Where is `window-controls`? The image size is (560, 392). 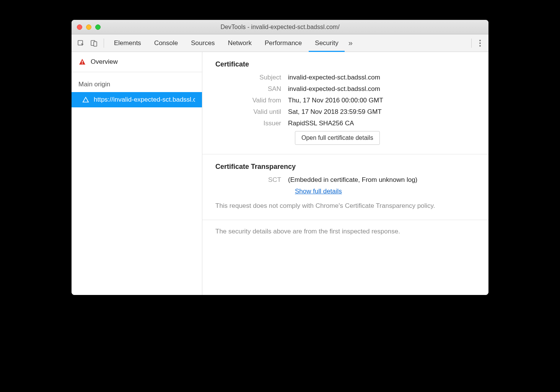 window-controls is located at coordinates (86, 27).